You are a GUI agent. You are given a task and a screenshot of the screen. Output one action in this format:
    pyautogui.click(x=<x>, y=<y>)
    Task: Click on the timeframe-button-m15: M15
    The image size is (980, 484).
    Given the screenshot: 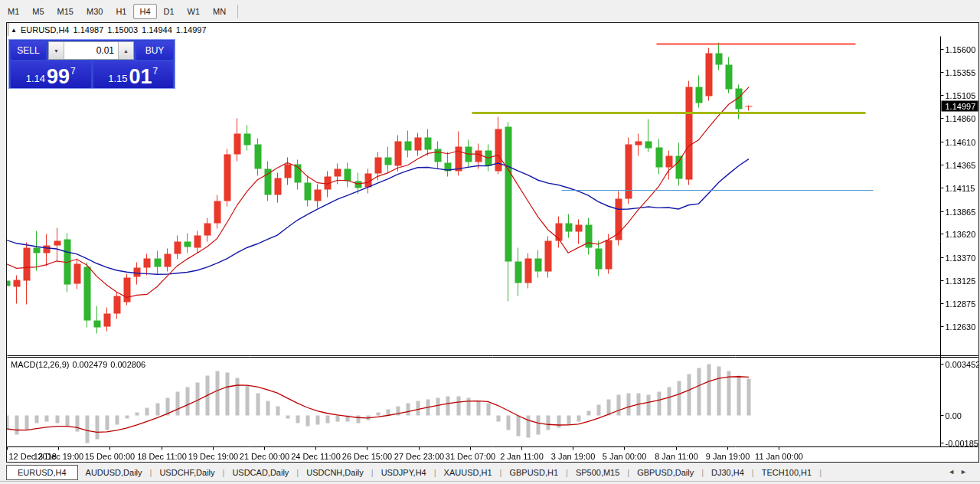 What is the action you would take?
    pyautogui.click(x=66, y=11)
    